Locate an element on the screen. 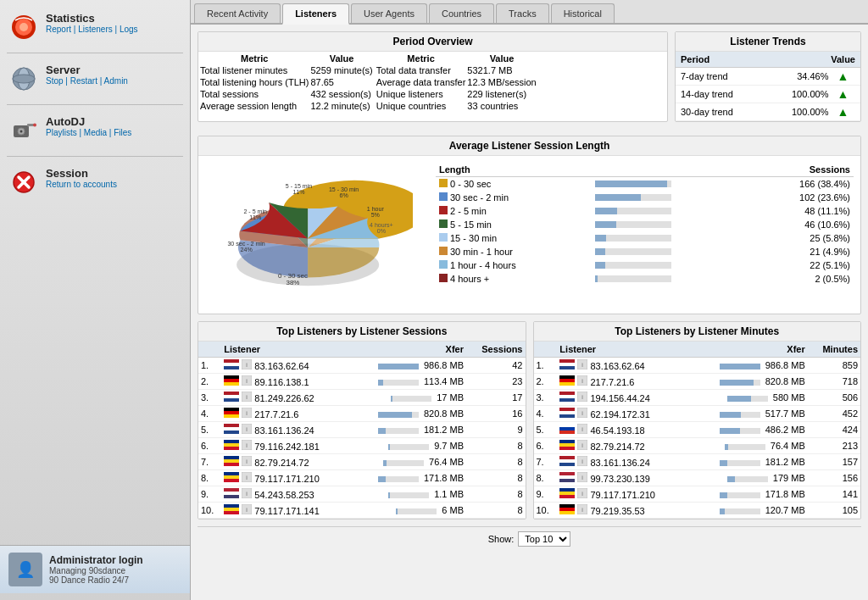 Image resolution: width=868 pixels, height=600 pixels. length-cell: 15 - 30 min is located at coordinates (514, 238).